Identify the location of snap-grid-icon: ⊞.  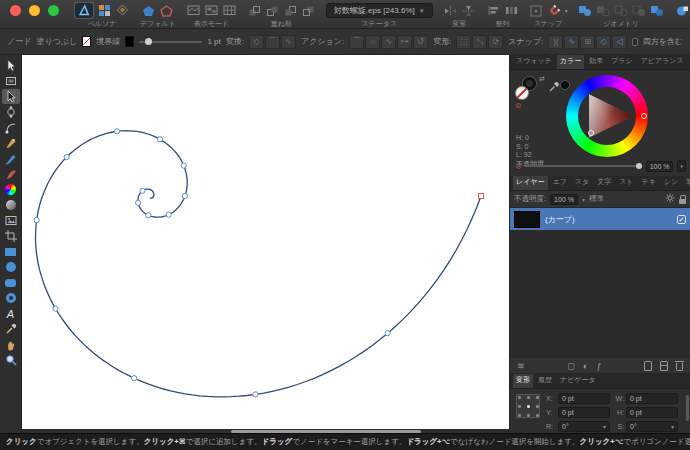
(588, 42).